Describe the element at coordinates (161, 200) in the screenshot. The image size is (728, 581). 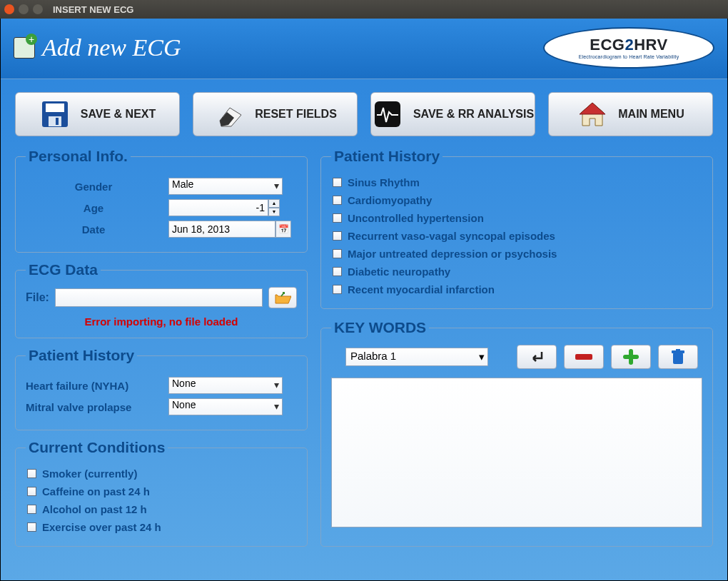
I see `personal-info-group: Personal Info. Gender Male Age ▲▼ Date` at that location.